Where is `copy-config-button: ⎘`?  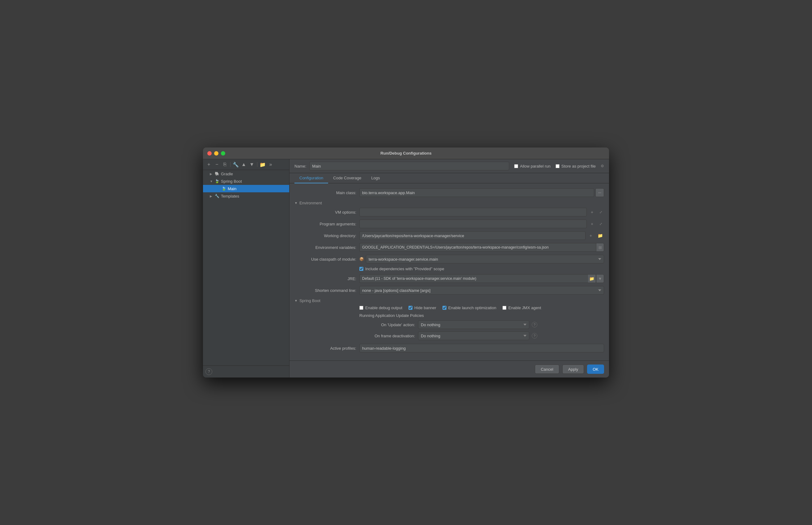 copy-config-button: ⎘ is located at coordinates (225, 164).